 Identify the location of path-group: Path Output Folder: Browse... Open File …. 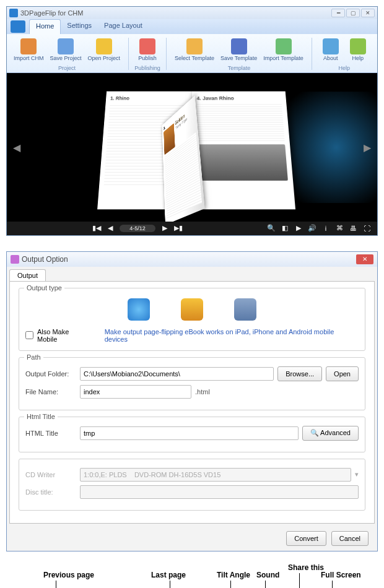
(192, 384).